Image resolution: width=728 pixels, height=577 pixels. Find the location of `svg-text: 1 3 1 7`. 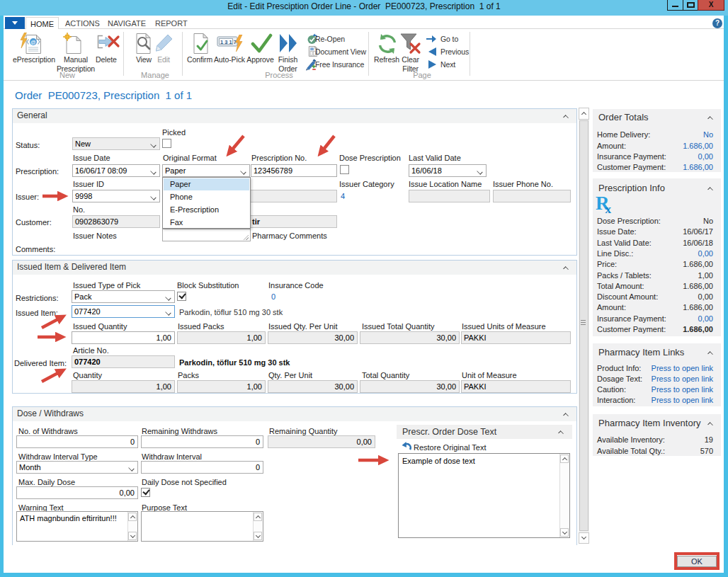

svg-text: 1 3 1 7 is located at coordinates (228, 42).